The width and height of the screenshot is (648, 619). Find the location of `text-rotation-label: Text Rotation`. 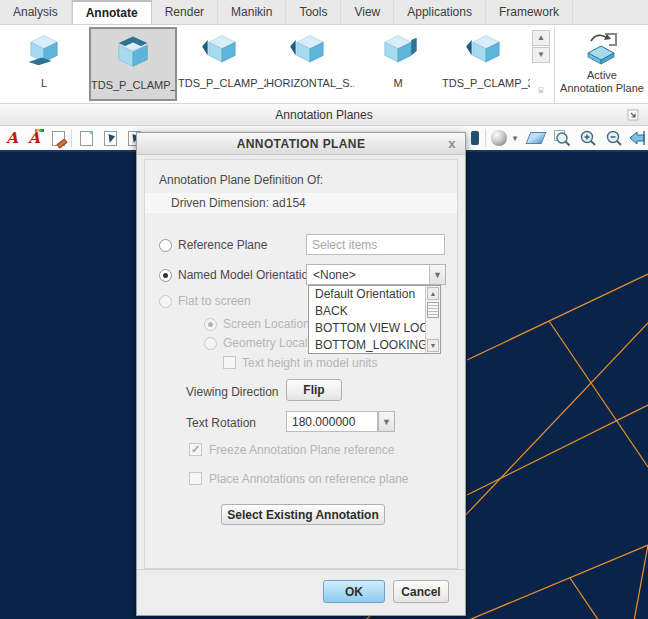

text-rotation-label: Text Rotation is located at coordinates (221, 423).